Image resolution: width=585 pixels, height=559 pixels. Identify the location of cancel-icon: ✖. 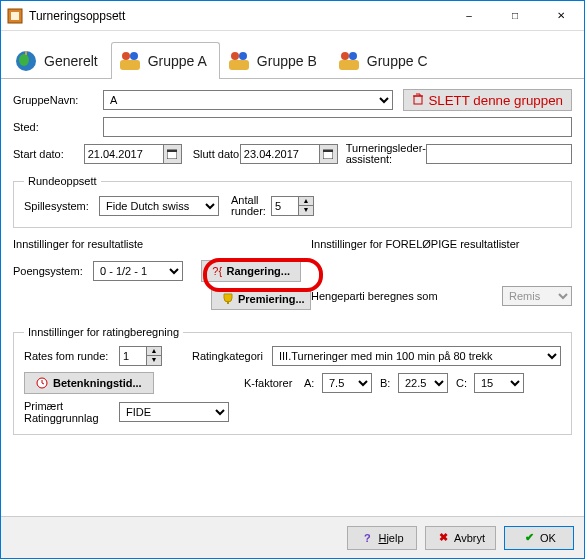
(443, 538).